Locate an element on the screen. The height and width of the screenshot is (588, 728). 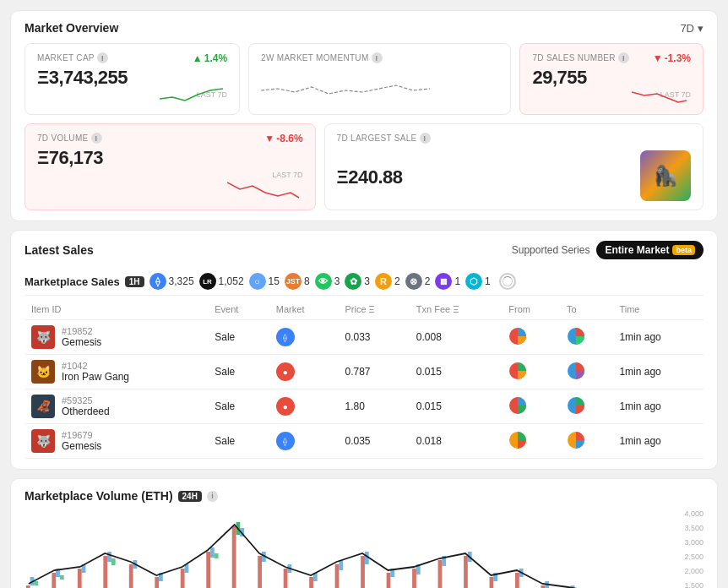
info-icon-4: i is located at coordinates (96, 139).